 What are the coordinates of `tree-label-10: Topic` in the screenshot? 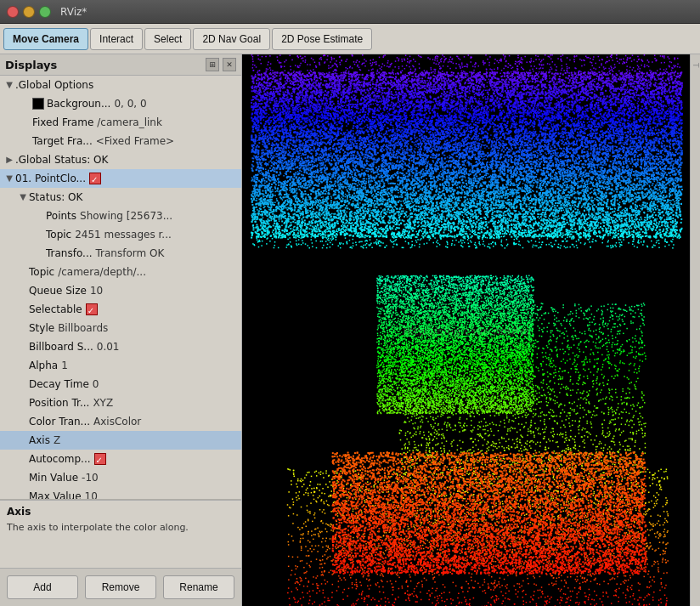 It's located at (42, 272).